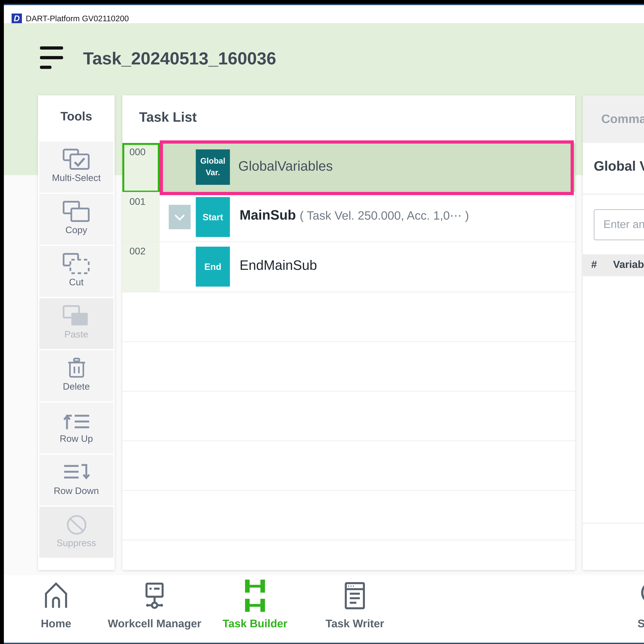 This screenshot has width=644, height=644. I want to click on tools-title: Tools, so click(76, 117).